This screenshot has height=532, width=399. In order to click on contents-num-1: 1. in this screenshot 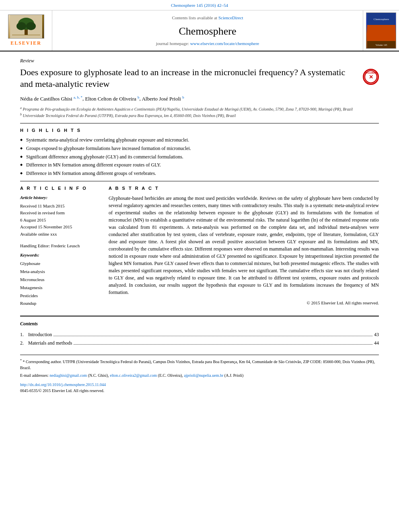, I will do `click(24, 335)`.